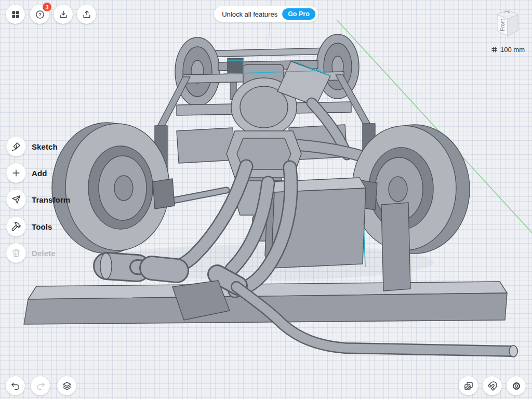 The height and width of the screenshot is (399, 532). What do you see at coordinates (503, 25) in the screenshot?
I see `view-cube-face-label: Front` at bounding box center [503, 25].